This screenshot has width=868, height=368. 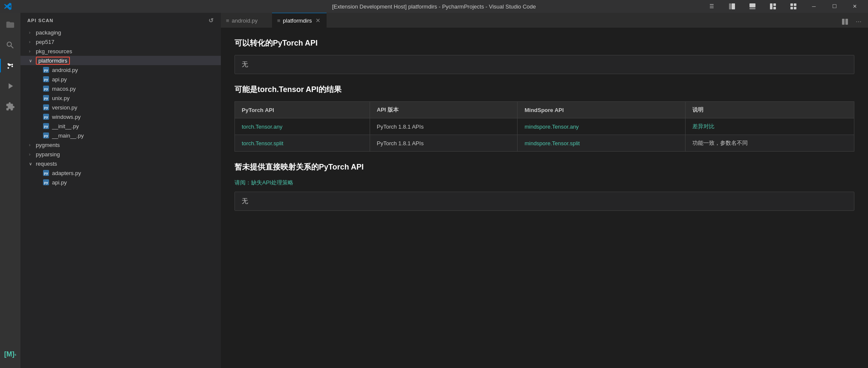 What do you see at coordinates (855, 6) in the screenshot?
I see `close-button: ✕` at bounding box center [855, 6].